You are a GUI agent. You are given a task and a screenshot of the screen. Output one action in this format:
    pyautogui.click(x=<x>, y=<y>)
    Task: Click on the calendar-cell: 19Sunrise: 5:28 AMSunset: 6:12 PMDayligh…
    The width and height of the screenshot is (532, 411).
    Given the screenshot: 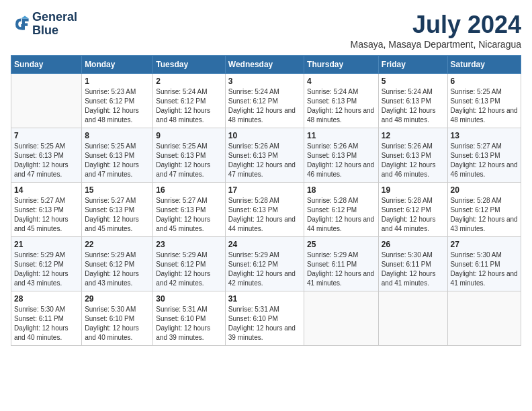 What is the action you would take?
    pyautogui.click(x=412, y=210)
    